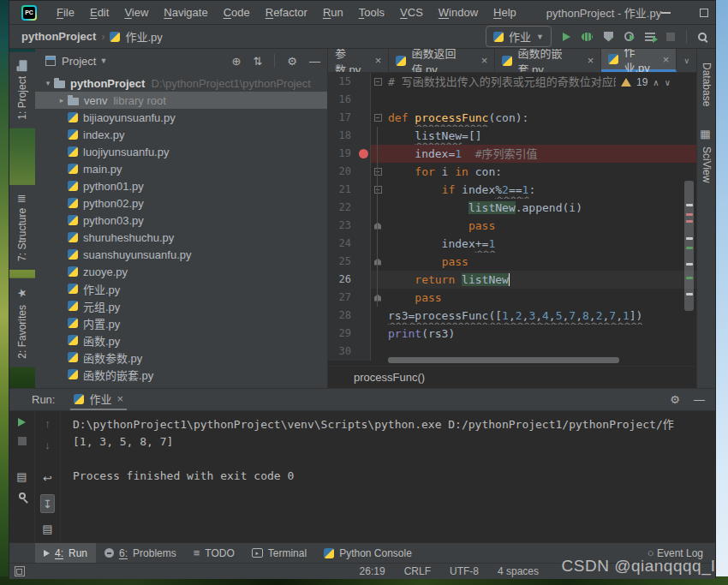  What do you see at coordinates (182, 152) in the screenshot?
I see `tree-item-luojiyunsuanfu.py: luojiyunsuanfu.py` at bounding box center [182, 152].